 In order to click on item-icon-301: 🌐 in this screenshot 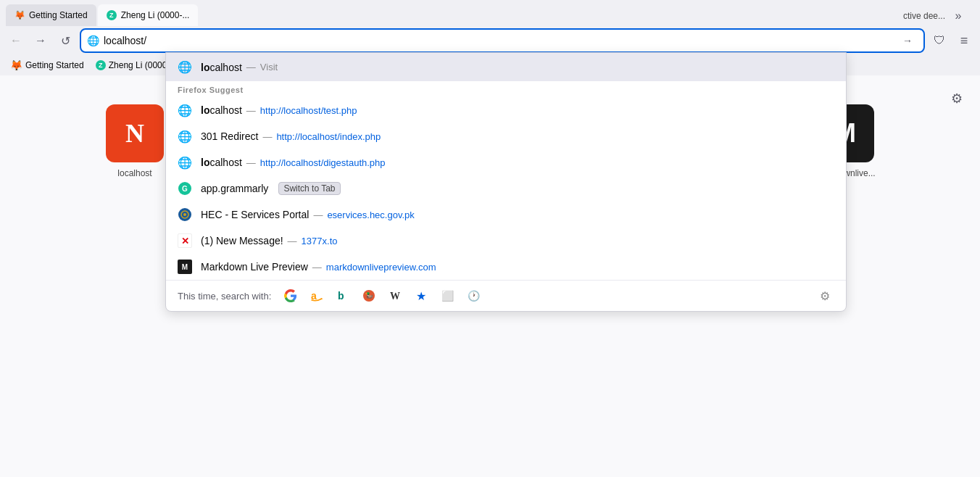, I will do `click(185, 136)`.